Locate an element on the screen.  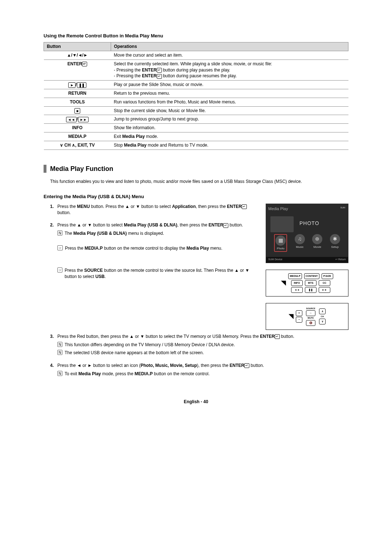
table-row: ENTER↵ Select the currently selected ite… is located at coordinates (196, 70).